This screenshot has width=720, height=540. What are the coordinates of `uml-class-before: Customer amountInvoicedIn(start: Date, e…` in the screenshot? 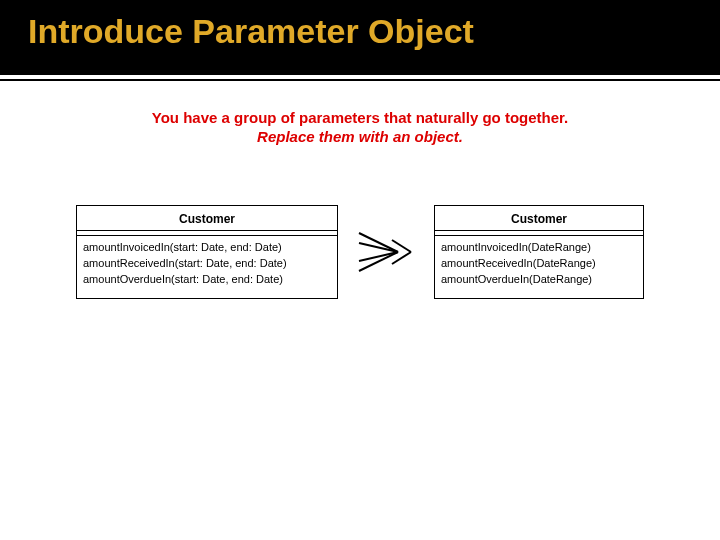 It's located at (207, 252).